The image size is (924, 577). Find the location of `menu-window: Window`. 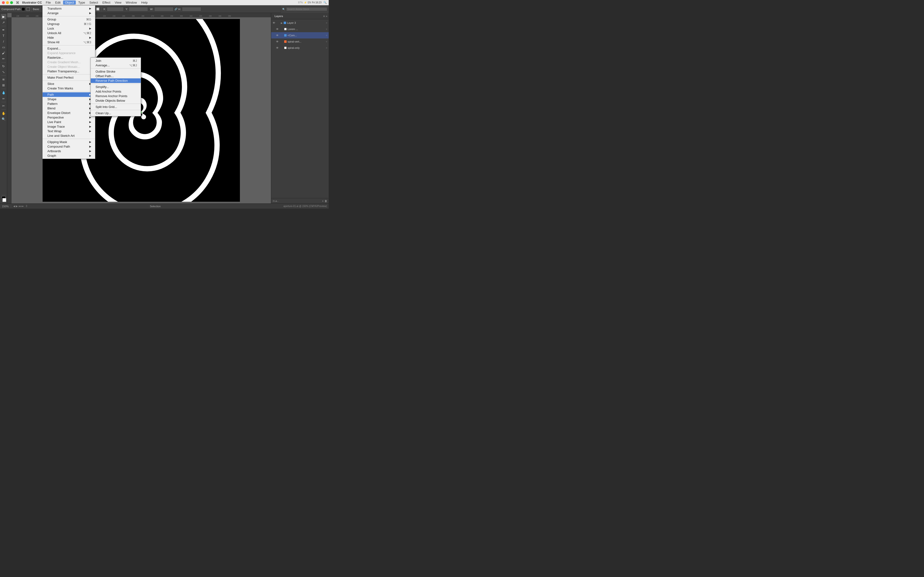

menu-window: Window is located at coordinates (131, 2).